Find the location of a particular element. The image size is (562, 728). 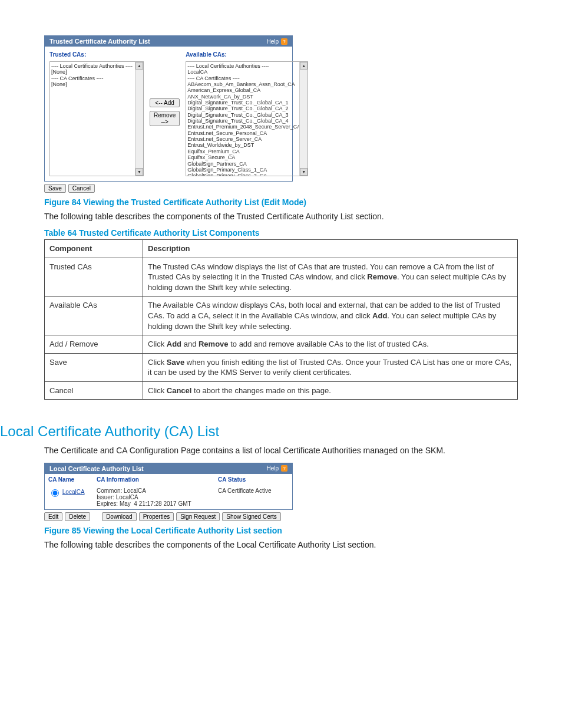

table-row: Available CAsThe Available CAs window di… is located at coordinates (282, 316).